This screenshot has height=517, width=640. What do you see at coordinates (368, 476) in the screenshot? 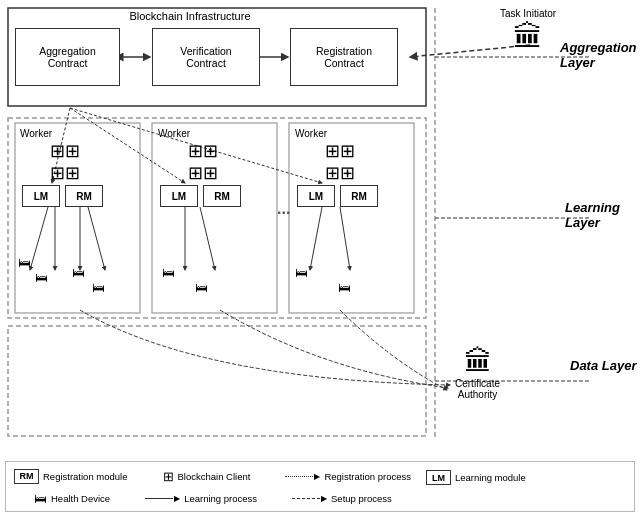
I see `legend-registration-process-label: Registration process` at bounding box center [368, 476].